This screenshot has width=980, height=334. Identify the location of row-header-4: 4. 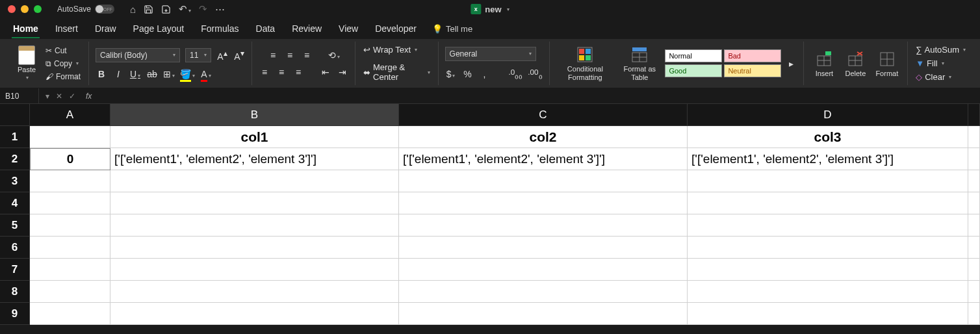
(15, 203).